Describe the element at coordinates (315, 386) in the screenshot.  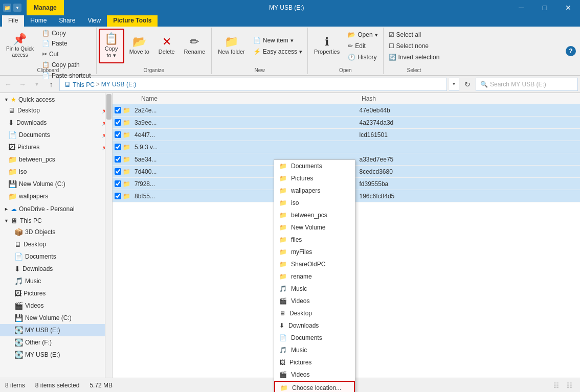
I see `dropdown-item-choose-location: 📁 Choose location...` at that location.